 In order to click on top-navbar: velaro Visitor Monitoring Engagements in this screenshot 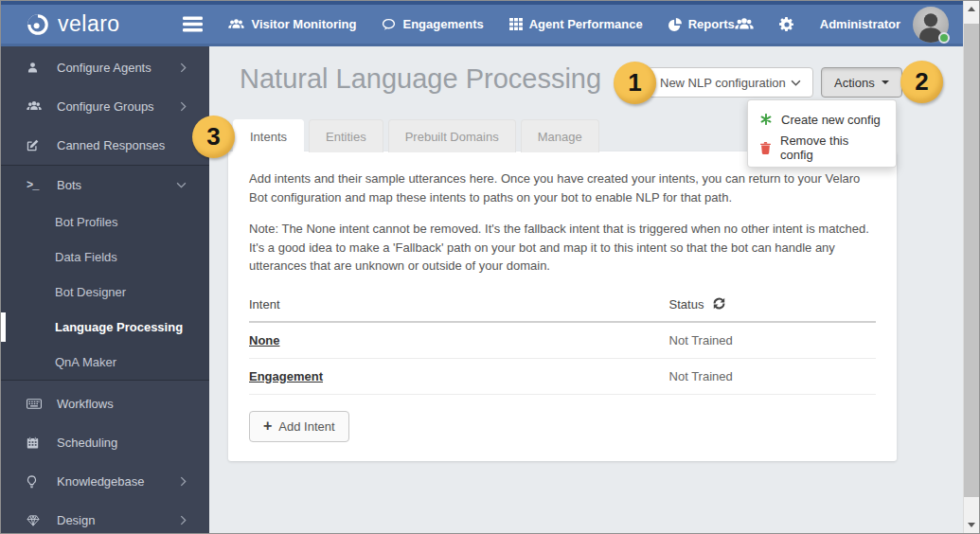, I will do `click(483, 24)`.